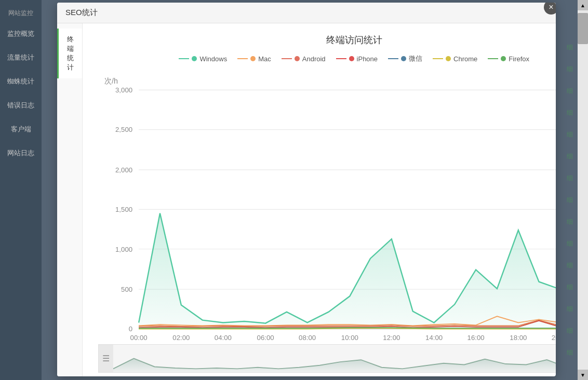 The width and height of the screenshot is (588, 380). Describe the element at coordinates (21, 105) in the screenshot. I see `sidebar-item-errorlog: 错误日志` at that location.